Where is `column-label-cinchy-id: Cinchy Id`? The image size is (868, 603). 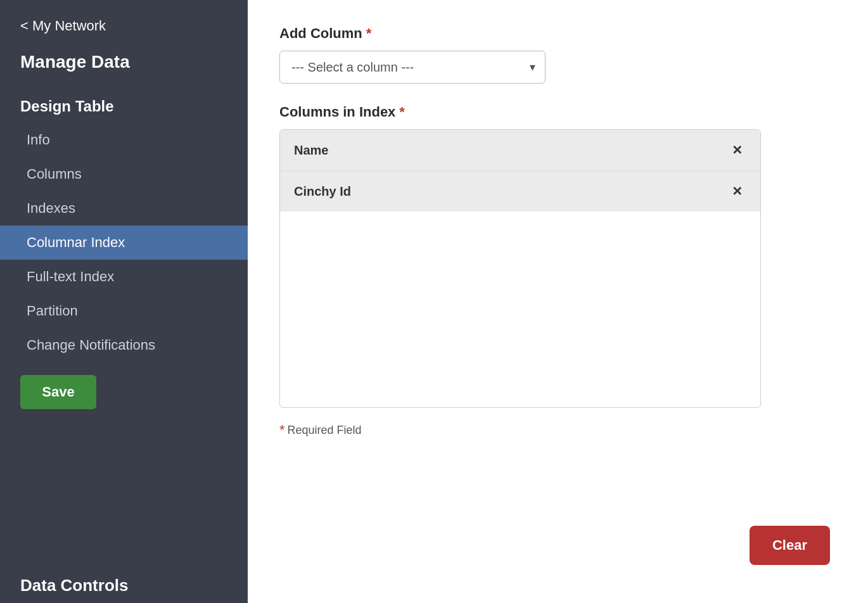 column-label-cinchy-id: Cinchy Id is located at coordinates (322, 191).